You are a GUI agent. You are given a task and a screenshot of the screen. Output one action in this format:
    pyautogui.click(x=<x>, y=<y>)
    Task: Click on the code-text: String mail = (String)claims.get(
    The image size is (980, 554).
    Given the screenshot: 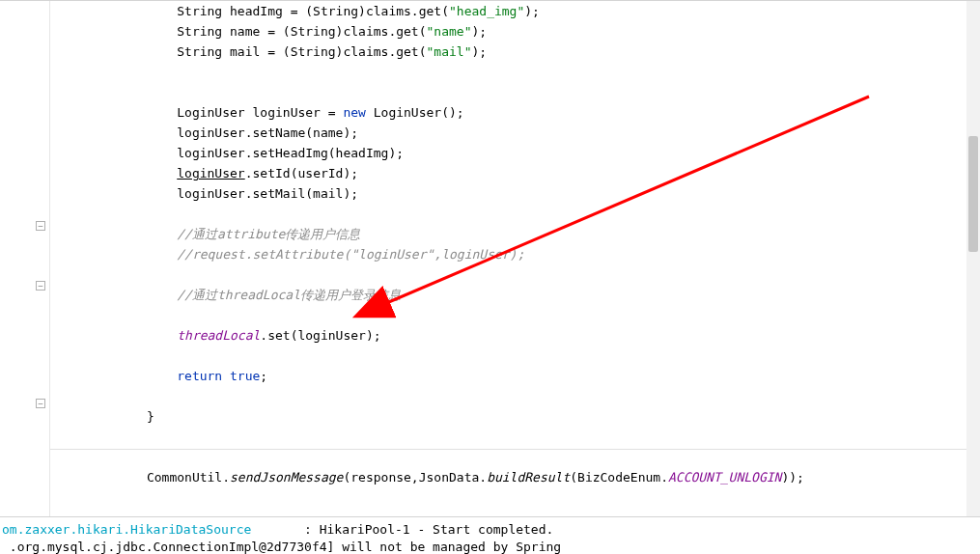 What is the action you would take?
    pyautogui.click(x=301, y=52)
    